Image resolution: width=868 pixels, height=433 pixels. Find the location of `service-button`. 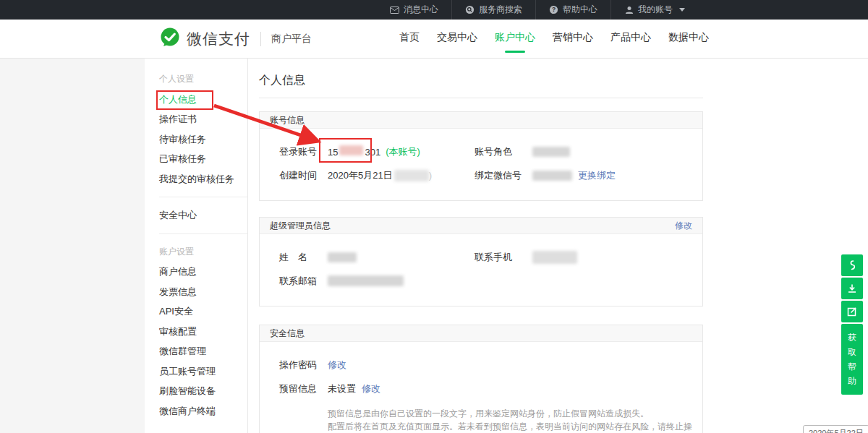

service-button is located at coordinates (852, 265).